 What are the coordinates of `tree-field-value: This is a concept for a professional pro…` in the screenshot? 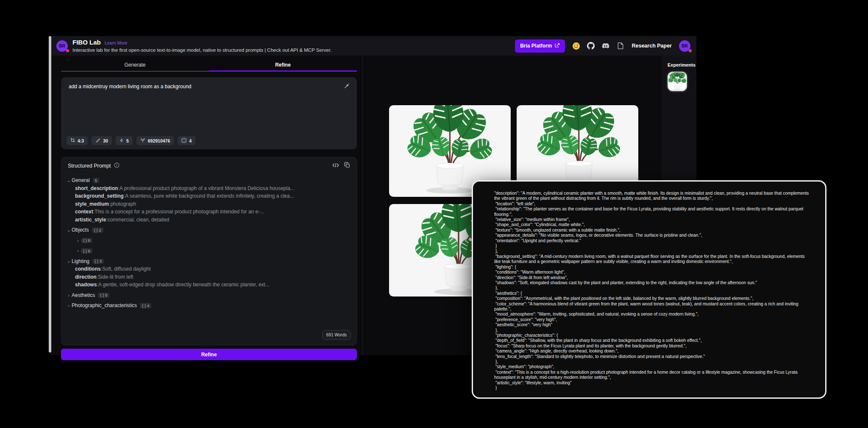 It's located at (179, 212).